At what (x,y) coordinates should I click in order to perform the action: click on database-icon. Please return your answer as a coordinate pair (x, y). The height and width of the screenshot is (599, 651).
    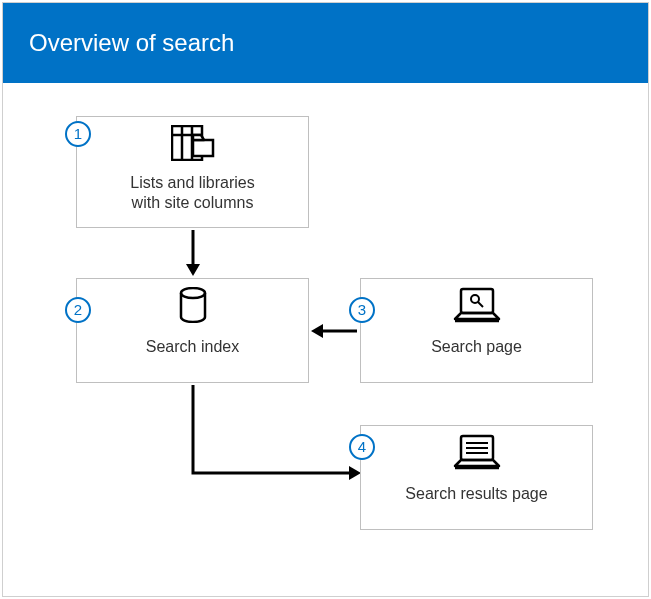
    Looking at the image, I should click on (193, 307).